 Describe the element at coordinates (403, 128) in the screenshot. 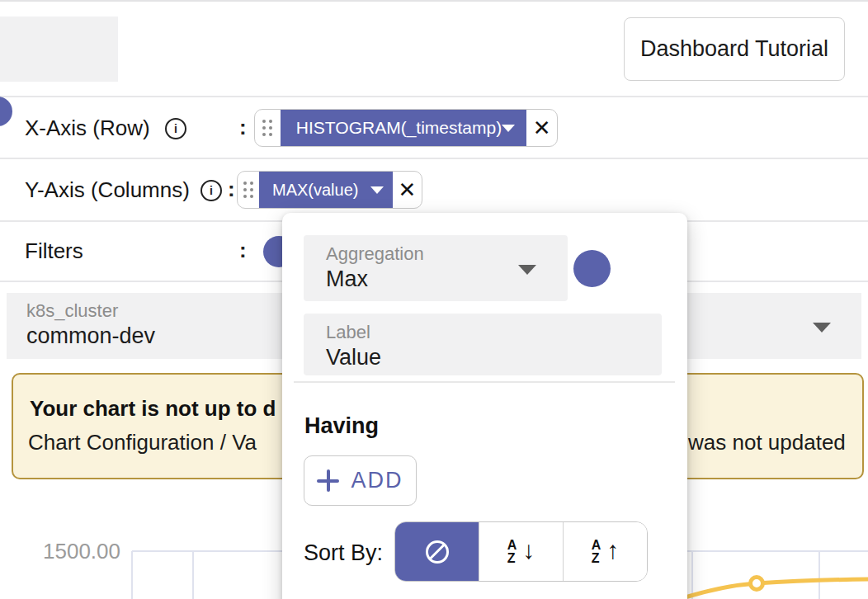

I see `x-axis-chip-dropdown: HISTOGRAM(_timestamp)` at that location.